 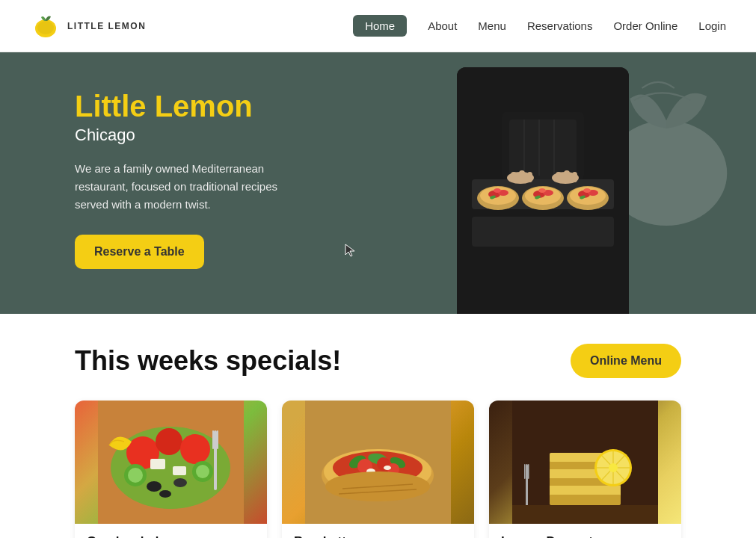 What do you see at coordinates (492, 25) in the screenshot?
I see `nav-link-menu: Menu` at bounding box center [492, 25].